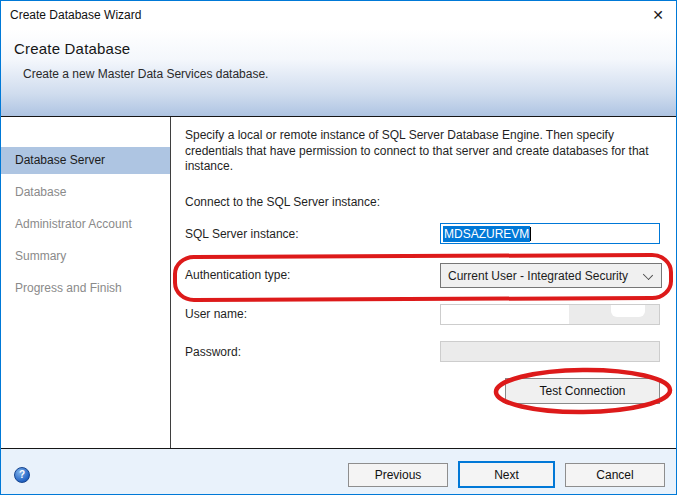 The width and height of the screenshot is (677, 495). Describe the element at coordinates (216, 314) in the screenshot. I see `user-name-label: User name:` at that location.